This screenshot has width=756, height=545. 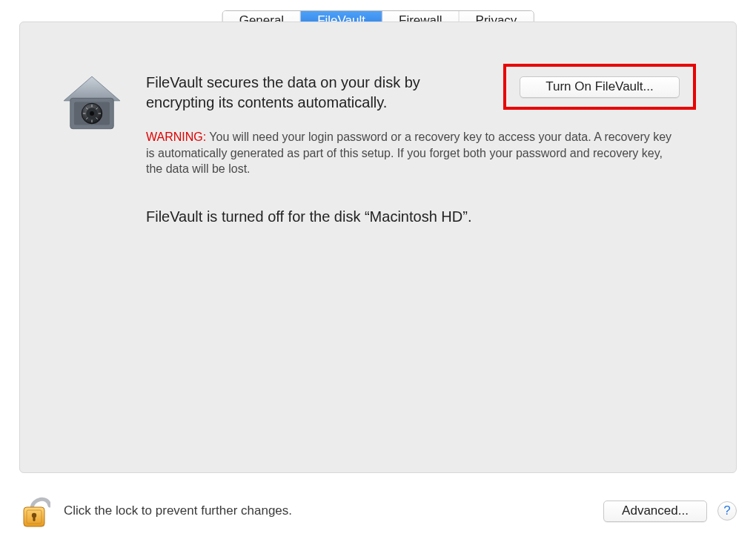 What do you see at coordinates (176, 136) in the screenshot?
I see `warning-label: WARNING:` at bounding box center [176, 136].